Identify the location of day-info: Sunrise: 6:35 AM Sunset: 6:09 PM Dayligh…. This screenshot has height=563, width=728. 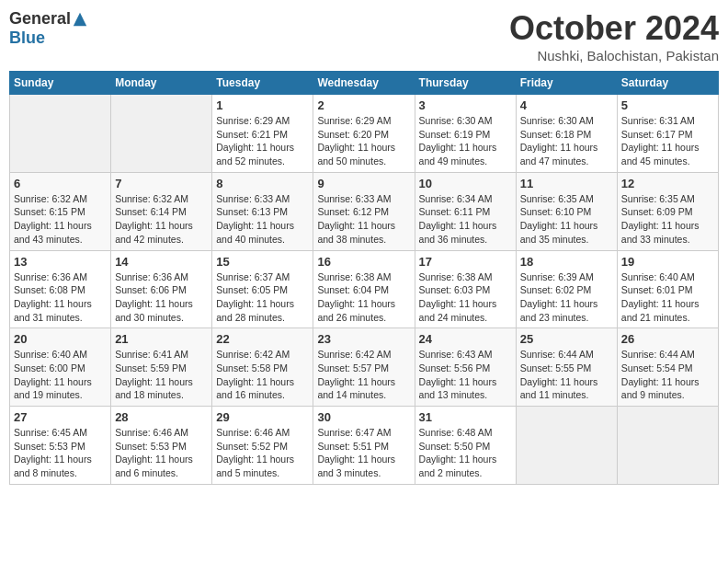
(667, 219).